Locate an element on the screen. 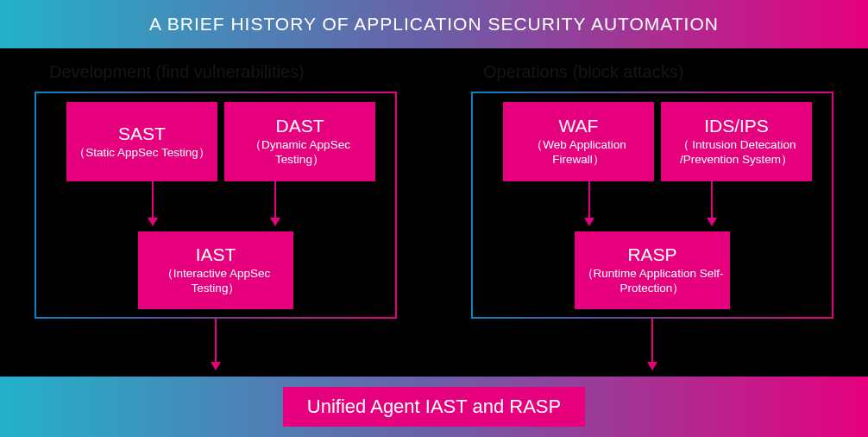 Image resolution: width=868 pixels, height=437 pixels. iast-sub: （Interactive AppSec Testing） is located at coordinates (216, 282).